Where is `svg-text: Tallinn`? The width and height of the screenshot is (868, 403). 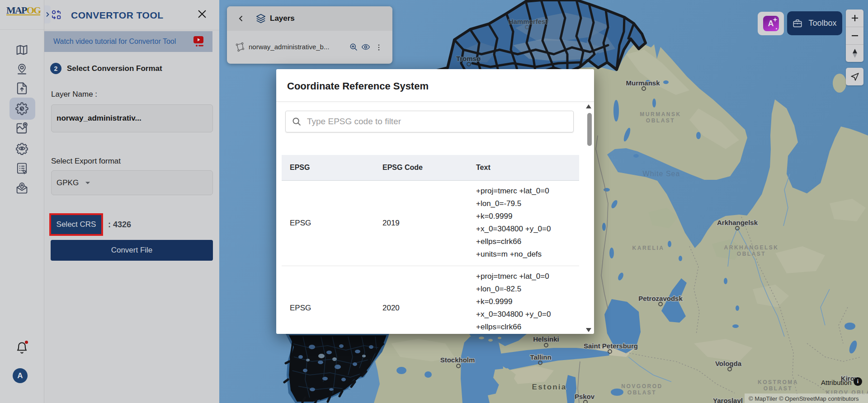
svg-text: Tallinn is located at coordinates (541, 357).